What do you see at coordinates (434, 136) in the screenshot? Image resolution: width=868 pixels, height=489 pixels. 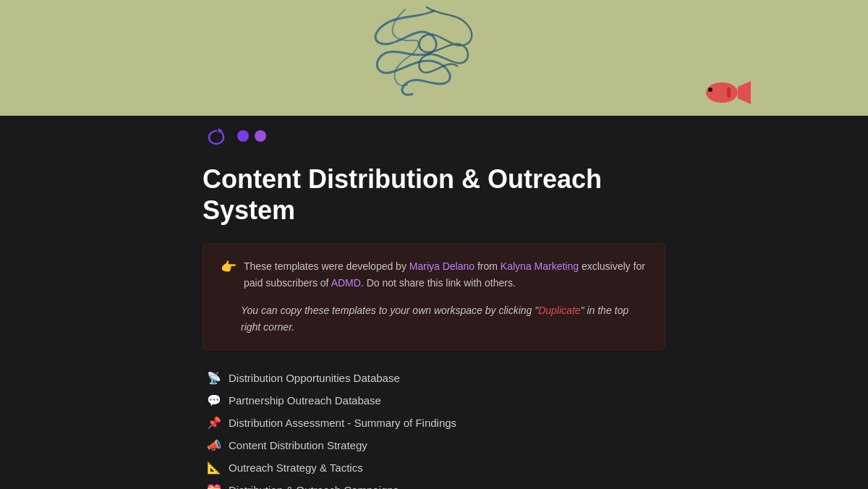 I see `toolbar-row` at bounding box center [434, 136].